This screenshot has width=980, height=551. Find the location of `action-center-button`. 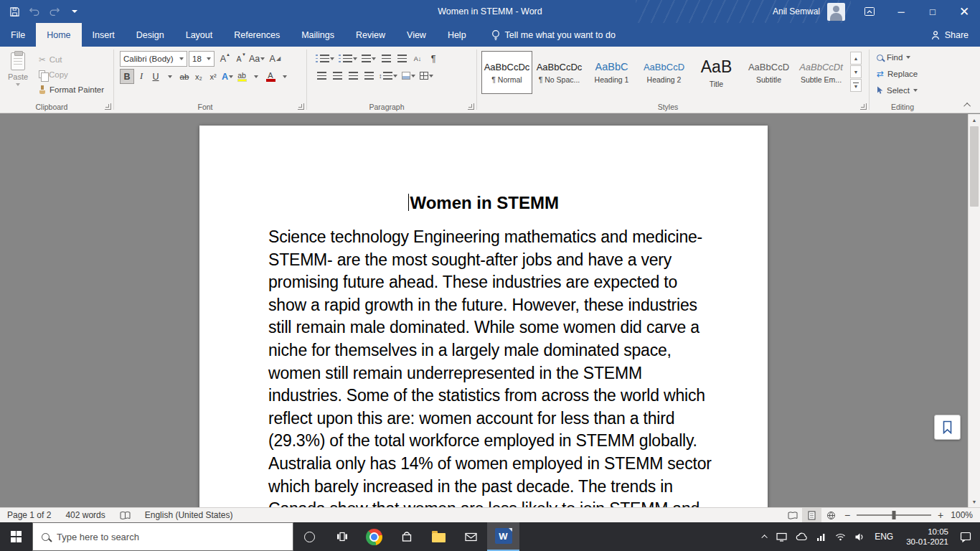

action-center-button is located at coordinates (968, 537).